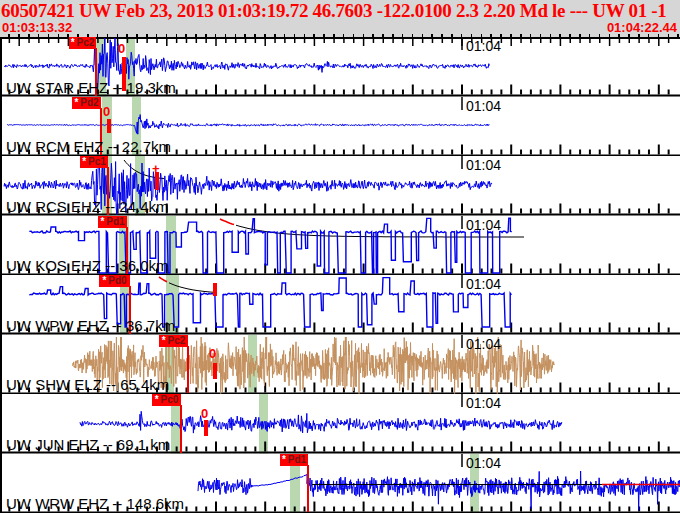  I want to click on event-title: 60507421 UW Feb 23, 2013 01:03:19.72 46.…, so click(334, 11).